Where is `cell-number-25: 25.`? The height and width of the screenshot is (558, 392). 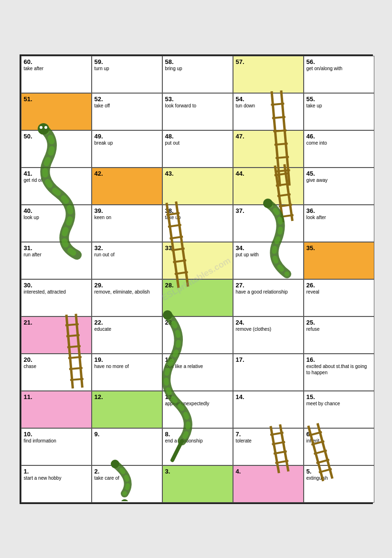
cell-number-25: 25. is located at coordinates (339, 323).